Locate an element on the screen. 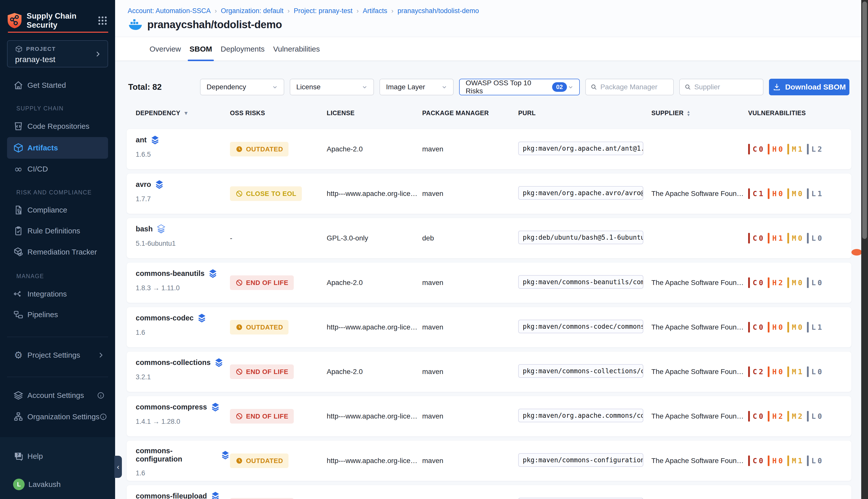 This screenshot has width=868, height=499. vulnerabilities-cell: C0 H2 M0 L0 is located at coordinates (800, 282).